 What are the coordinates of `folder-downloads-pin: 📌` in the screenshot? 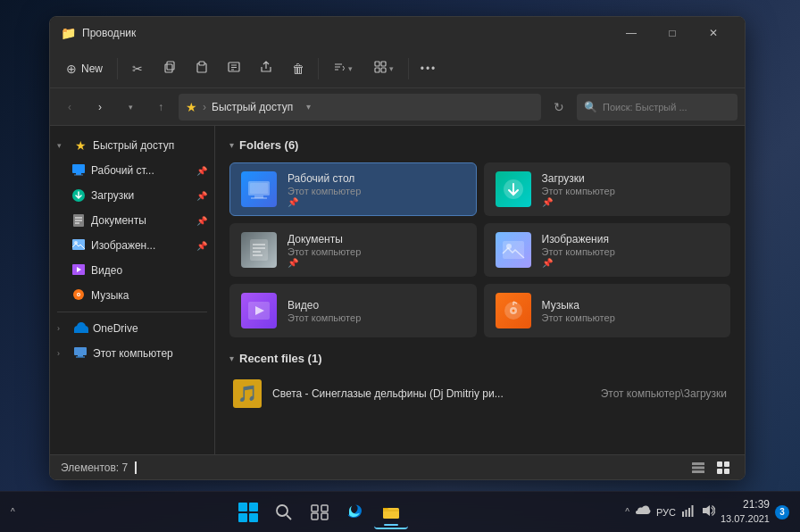 It's located at (630, 202).